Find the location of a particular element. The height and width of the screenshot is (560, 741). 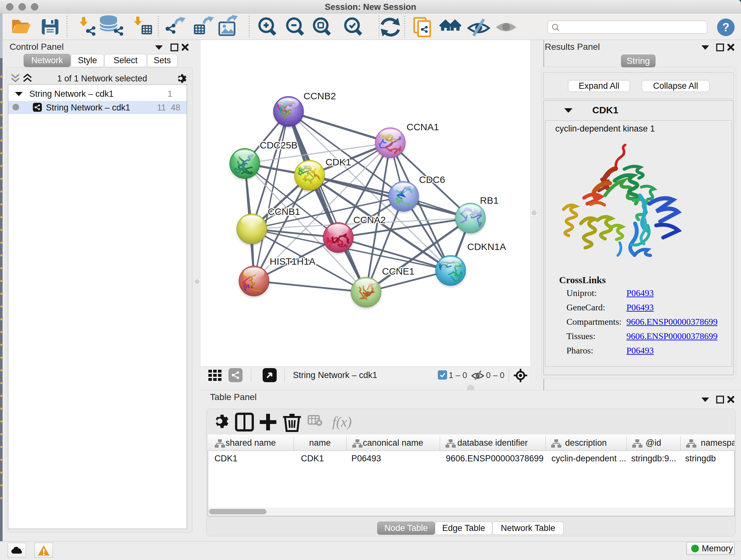

svg-text: CCNB1 is located at coordinates (284, 211).